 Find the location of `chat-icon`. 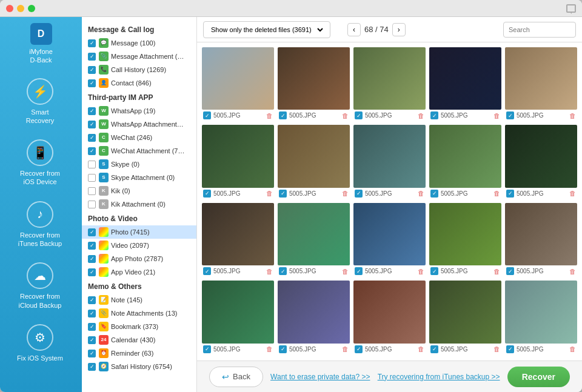

chat-icon is located at coordinates (571, 8).